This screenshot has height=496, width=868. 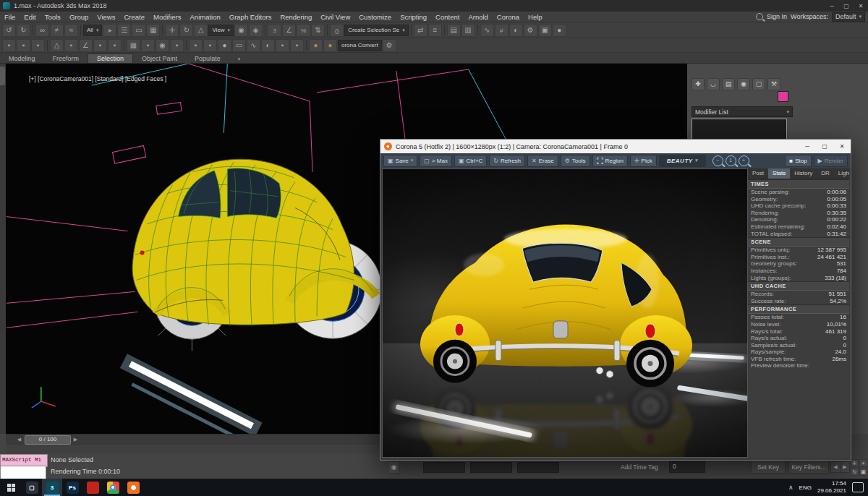 What do you see at coordinates (110, 30) in the screenshot?
I see `select-object-icon` at bounding box center [110, 30].